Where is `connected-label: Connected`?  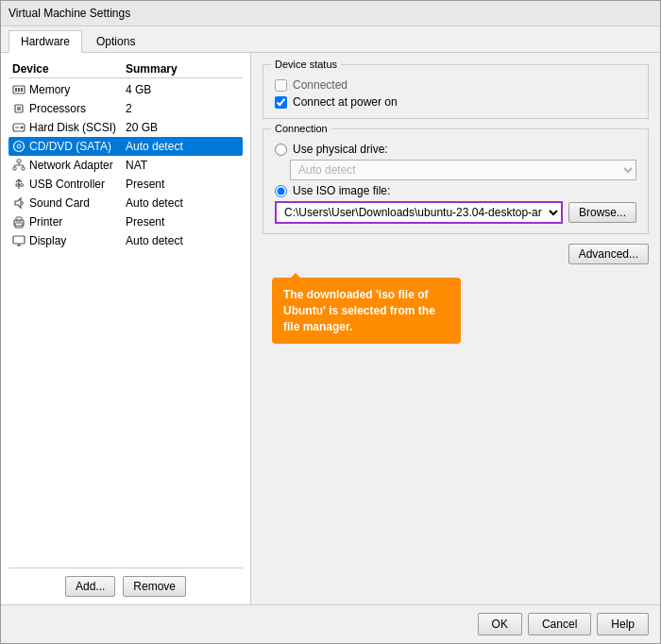 connected-label: Connected is located at coordinates (320, 85).